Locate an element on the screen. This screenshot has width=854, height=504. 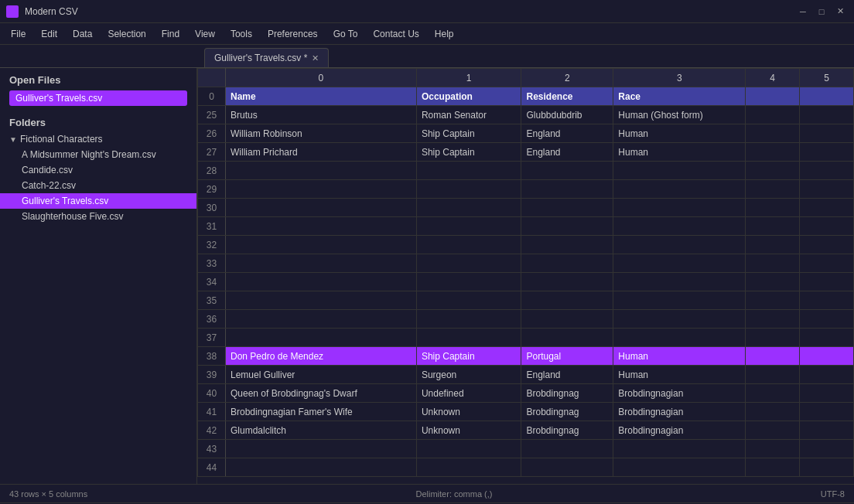
maximize-button: □ is located at coordinates (822, 12).